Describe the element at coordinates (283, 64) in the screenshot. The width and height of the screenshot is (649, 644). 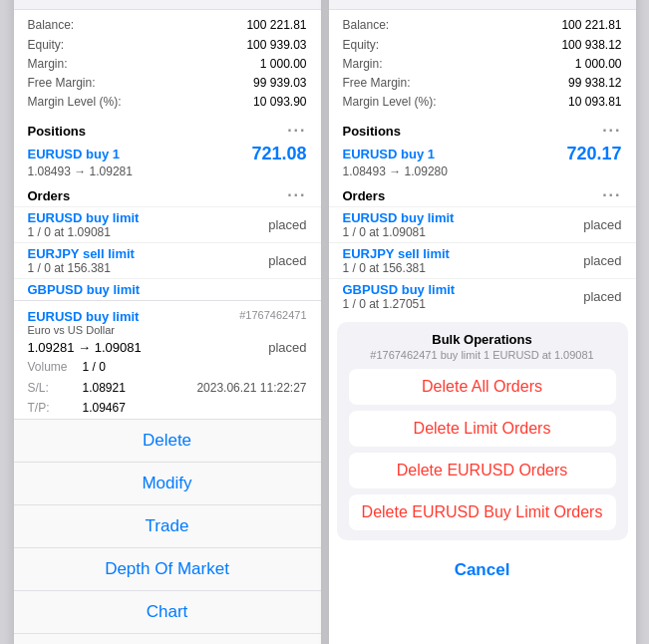
I see `margin-value: 1 000.00` at that location.